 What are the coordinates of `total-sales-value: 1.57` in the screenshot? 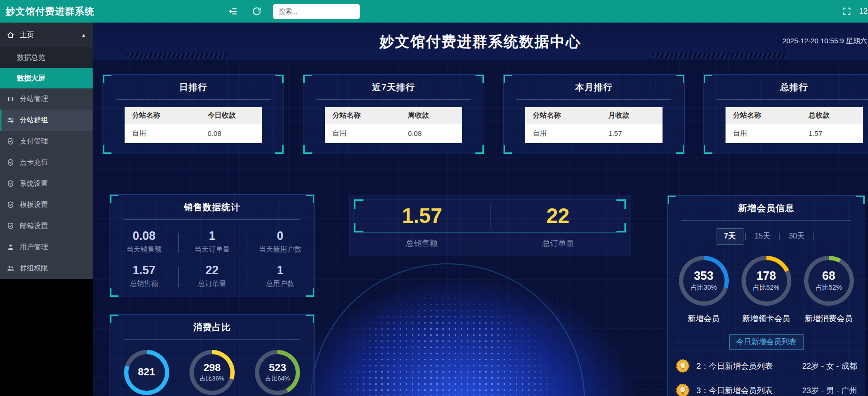 It's located at (422, 216).